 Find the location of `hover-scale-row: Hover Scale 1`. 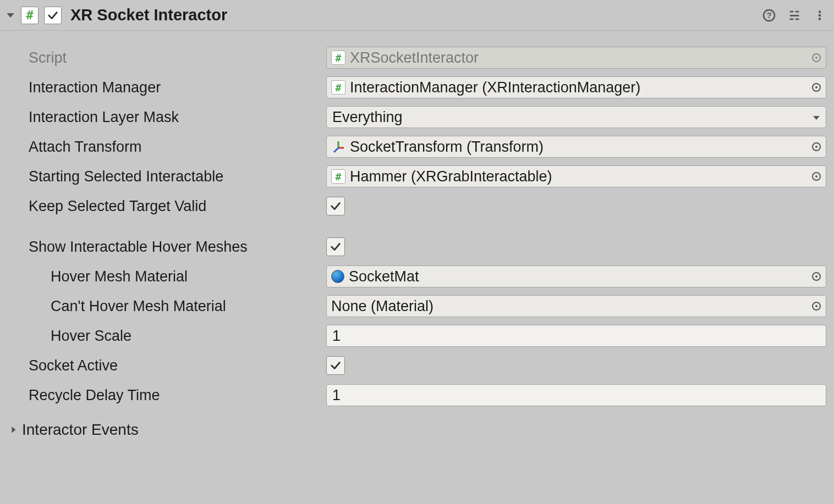

hover-scale-row: Hover Scale 1 is located at coordinates (427, 336).